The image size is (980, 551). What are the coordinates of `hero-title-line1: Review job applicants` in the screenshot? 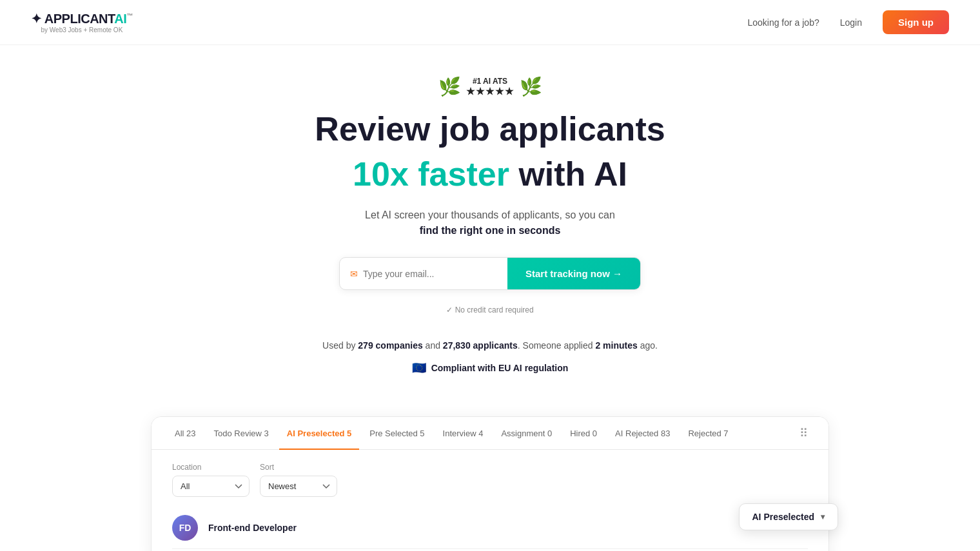 It's located at (490, 130).